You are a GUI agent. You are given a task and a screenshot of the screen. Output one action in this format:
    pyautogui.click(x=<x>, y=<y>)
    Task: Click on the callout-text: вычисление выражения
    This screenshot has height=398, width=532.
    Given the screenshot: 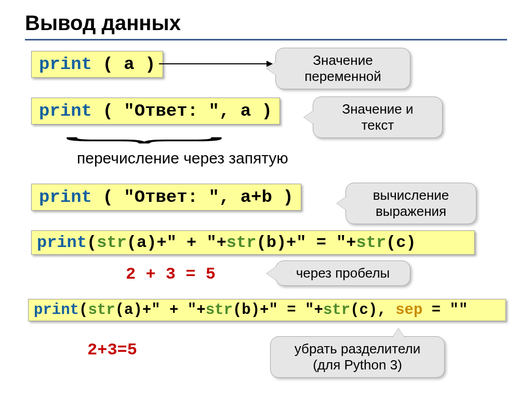 What is the action you would take?
    pyautogui.click(x=411, y=203)
    